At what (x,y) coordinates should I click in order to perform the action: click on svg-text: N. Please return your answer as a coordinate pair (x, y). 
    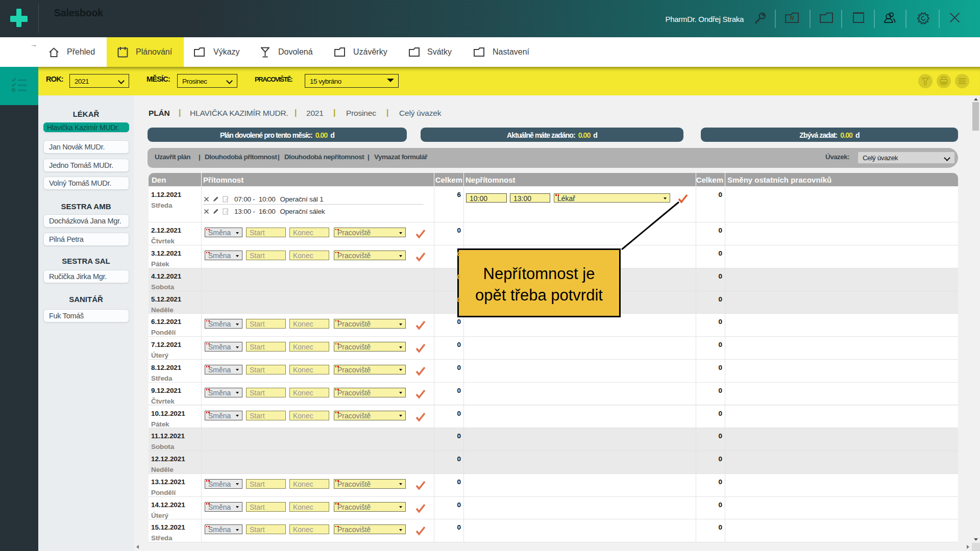
    Looking at the image, I should click on (792, 18).